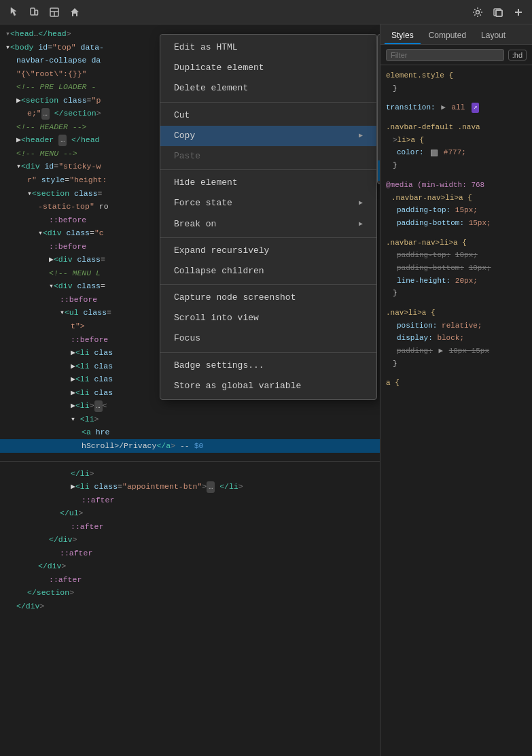 This screenshot has height=756, width=532. What do you see at coordinates (457, 82) in the screenshot?
I see `css-rule: element.style { }` at bounding box center [457, 82].